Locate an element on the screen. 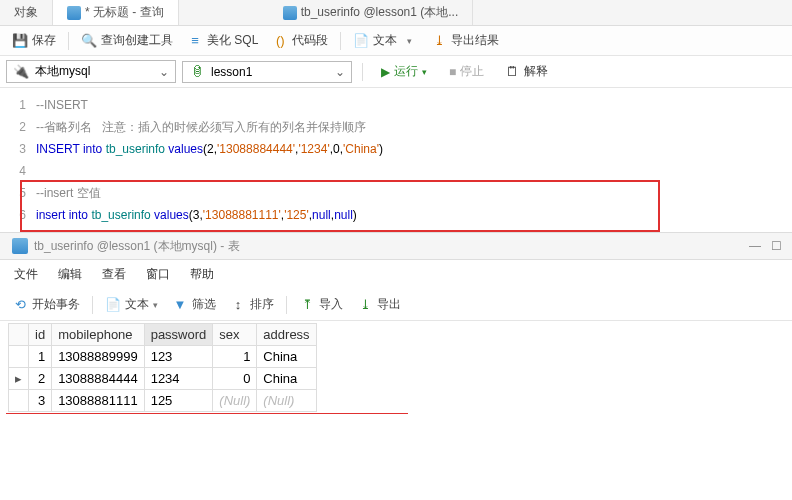  play-icon: ▶ is located at coordinates (386, 72).